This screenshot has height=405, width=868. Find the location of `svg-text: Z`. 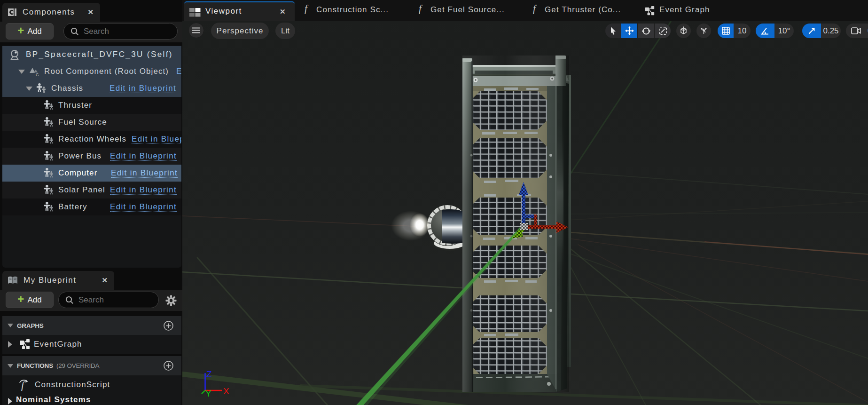

svg-text: Z is located at coordinates (209, 374).